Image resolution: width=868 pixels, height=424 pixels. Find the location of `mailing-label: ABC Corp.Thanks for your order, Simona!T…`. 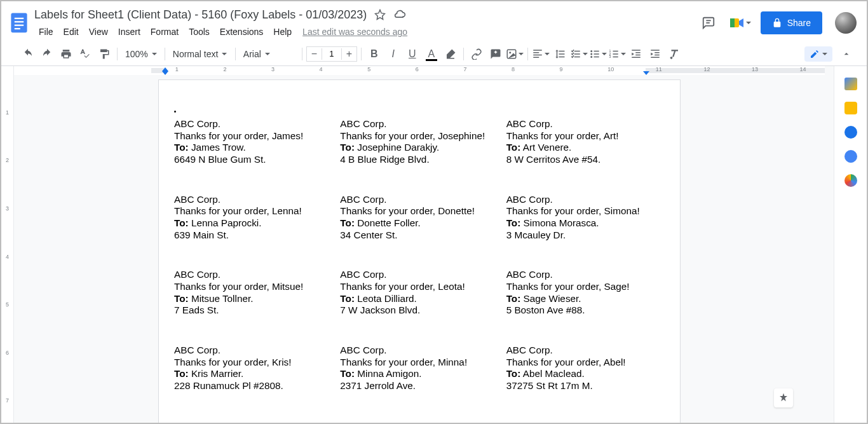

mailing-label: ABC Corp.Thanks for your order, Simona!T… is located at coordinates (586, 217).